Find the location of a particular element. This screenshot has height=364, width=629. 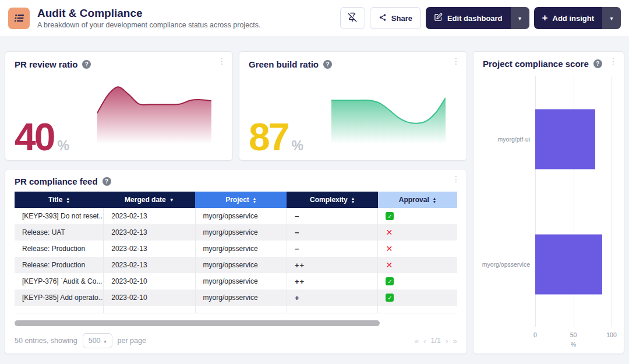

green-build-sparkline is located at coordinates (388, 112).